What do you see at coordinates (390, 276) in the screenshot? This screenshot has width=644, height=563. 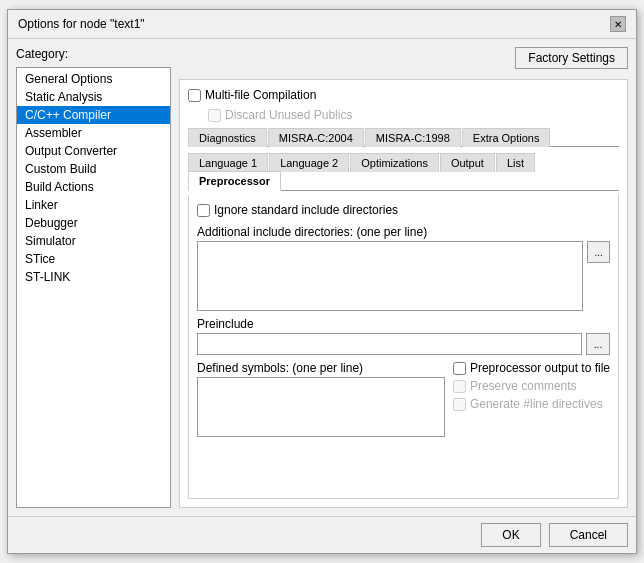 I see `additional-dirs-input` at bounding box center [390, 276].